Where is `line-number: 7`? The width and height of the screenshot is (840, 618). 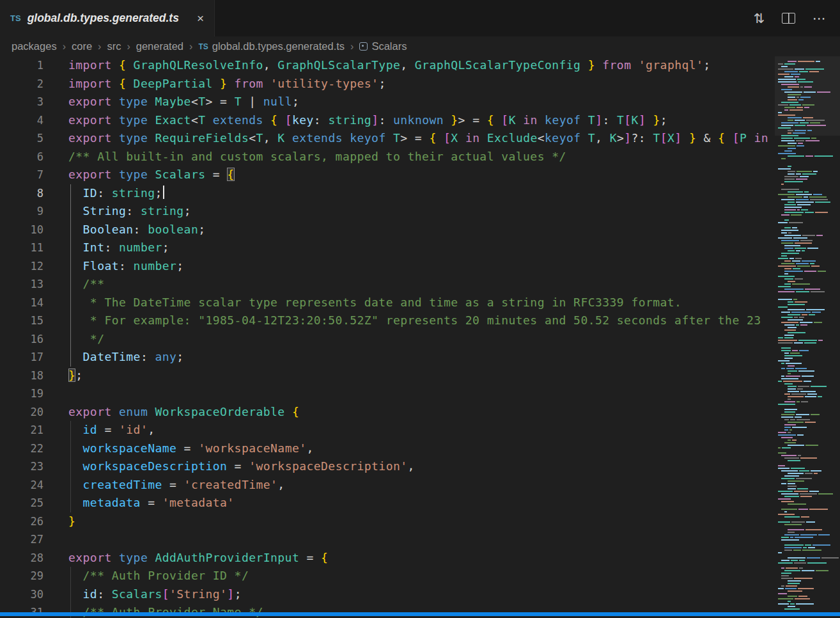 line-number: 7 is located at coordinates (22, 175).